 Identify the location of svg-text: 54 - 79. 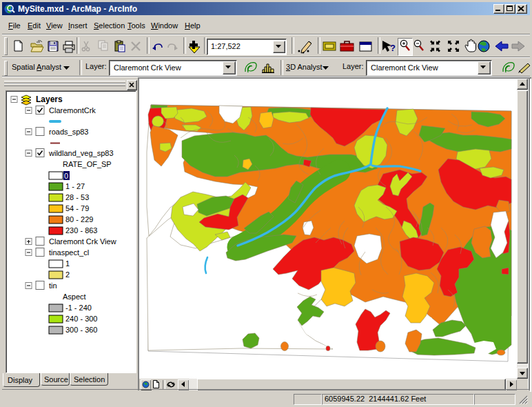
(77, 208).